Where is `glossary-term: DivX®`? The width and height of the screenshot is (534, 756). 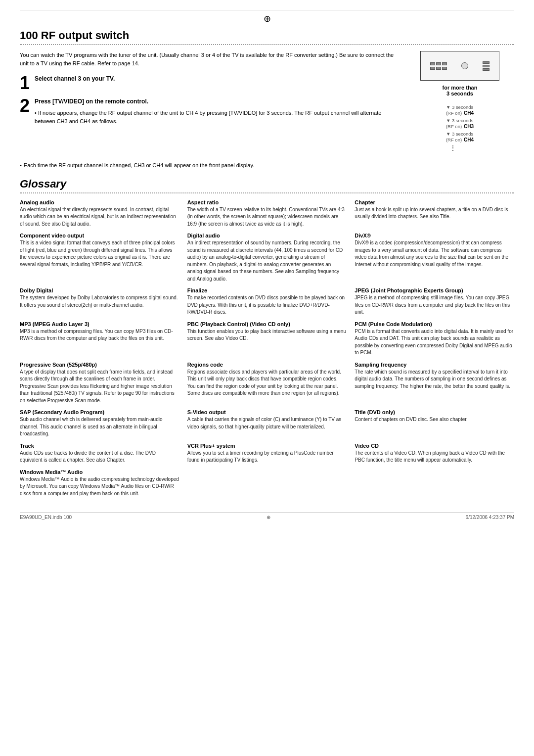
glossary-term: DivX® is located at coordinates (434, 236).